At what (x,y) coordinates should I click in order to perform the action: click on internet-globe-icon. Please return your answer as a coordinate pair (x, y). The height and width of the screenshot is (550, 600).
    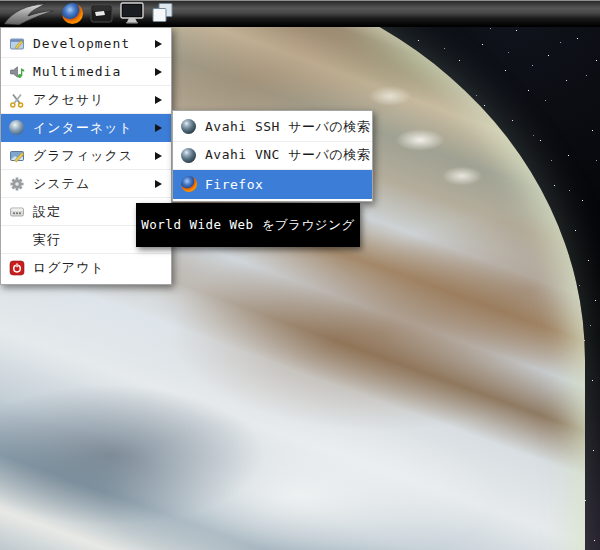
    Looking at the image, I should click on (16, 128).